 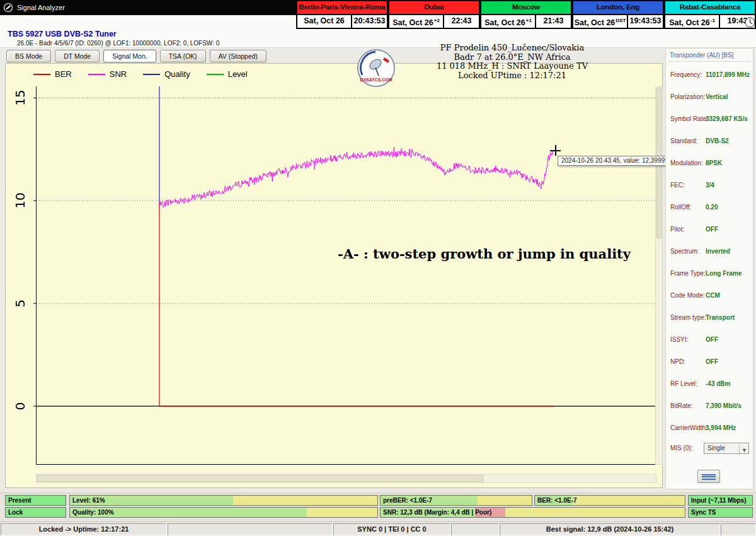 I want to click on clock-city-label: Dubai, so click(x=434, y=8).